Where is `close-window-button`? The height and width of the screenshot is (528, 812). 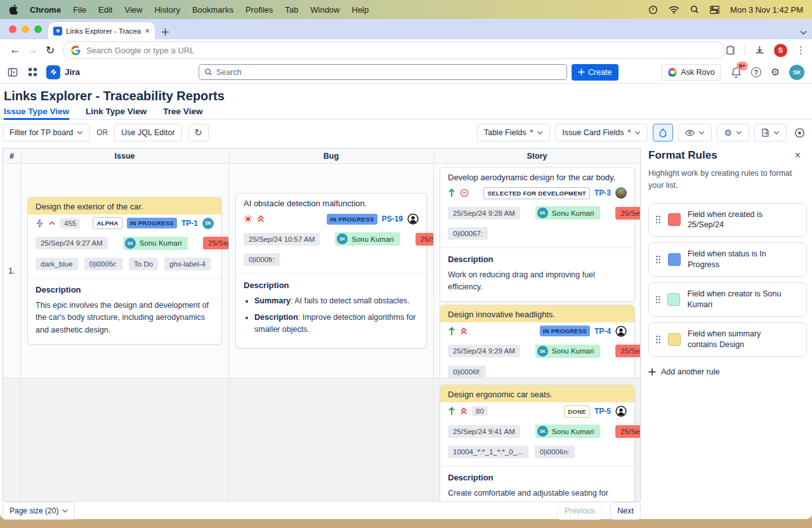
close-window-button is located at coordinates (13, 29).